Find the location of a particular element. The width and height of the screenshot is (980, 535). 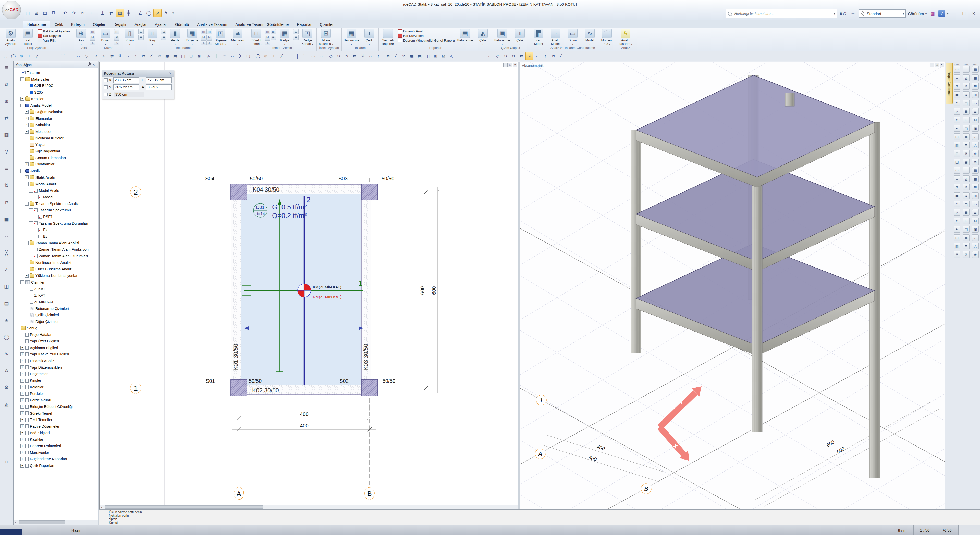

coordinate-box: Koordinat Kutusu ✕ X 233.85 cm L 423.12 … is located at coordinates (138, 84).